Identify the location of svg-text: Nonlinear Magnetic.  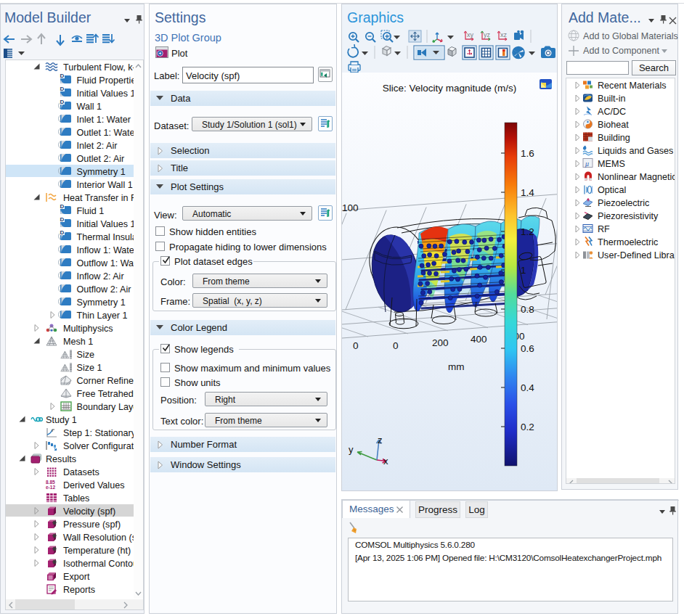
(636, 177).